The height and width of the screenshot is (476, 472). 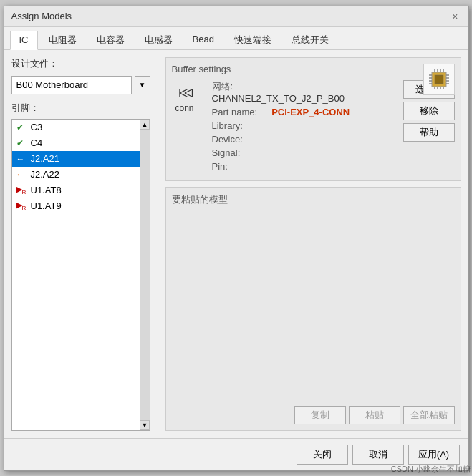 I want to click on list-item: ← J2.A22, so click(x=76, y=175).